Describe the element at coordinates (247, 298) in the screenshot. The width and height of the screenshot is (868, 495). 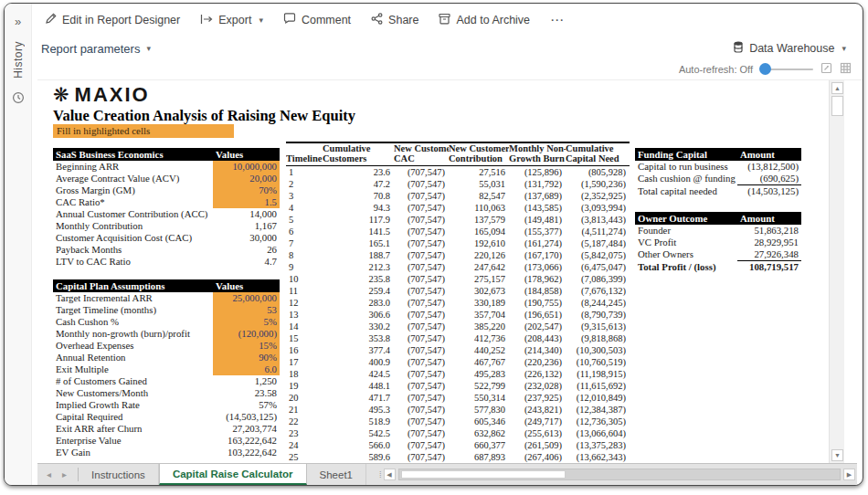
I see `input-cell: 25,000,000` at that location.